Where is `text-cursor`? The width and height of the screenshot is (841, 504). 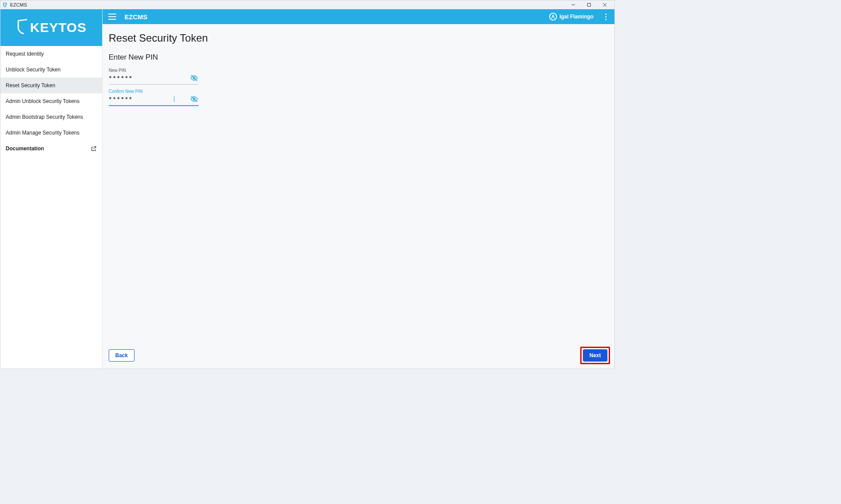 text-cursor is located at coordinates (174, 99).